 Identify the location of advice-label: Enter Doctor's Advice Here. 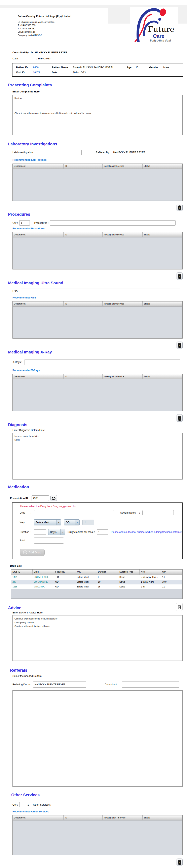
(100, 613).